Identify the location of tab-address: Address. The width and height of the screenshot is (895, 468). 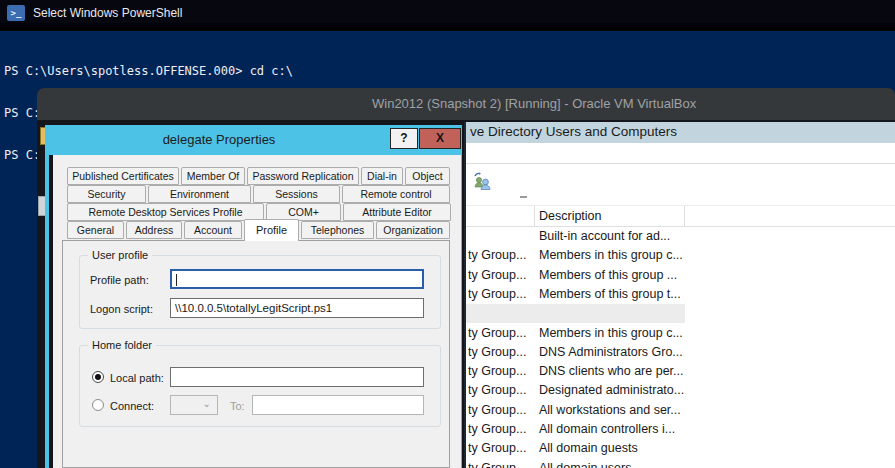
(154, 230).